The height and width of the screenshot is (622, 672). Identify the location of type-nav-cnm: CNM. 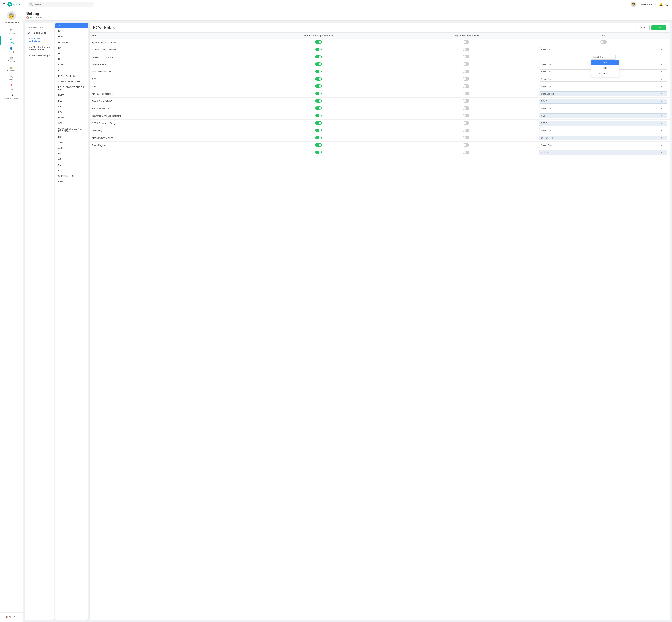
(72, 182).